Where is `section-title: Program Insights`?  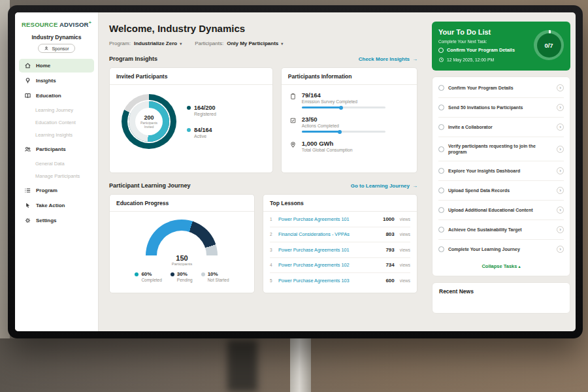 section-title: Program Insights is located at coordinates (133, 59).